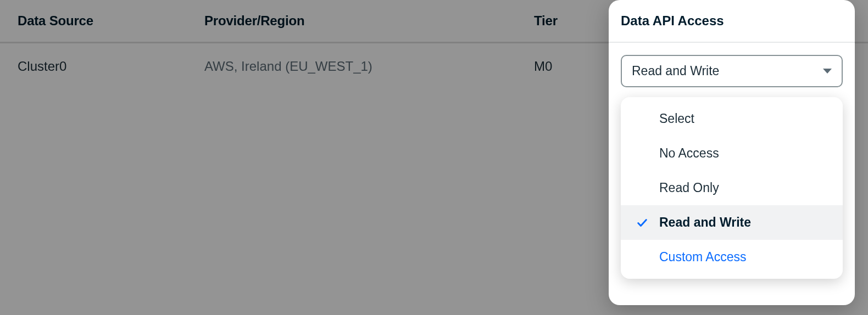 The image size is (868, 315). Describe the element at coordinates (732, 154) in the screenshot. I see `access-option-no-access: No Access` at that location.